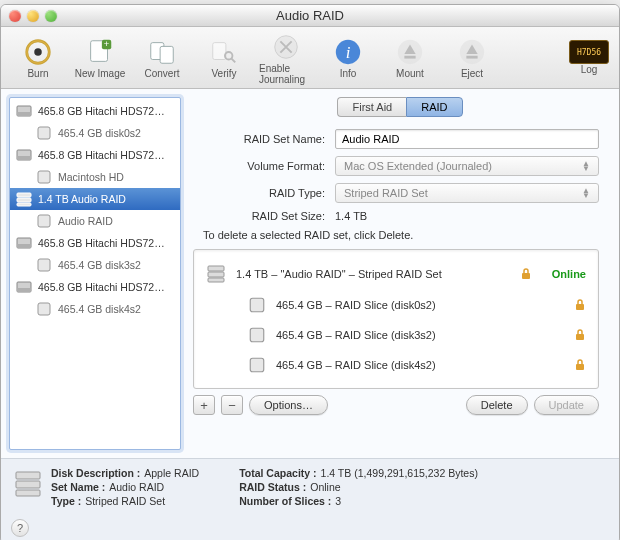 This screenshot has height=540, width=620. What do you see at coordinates (259, 139) in the screenshot?
I see `raid-name-label: RAID Set Name:` at bounding box center [259, 139].